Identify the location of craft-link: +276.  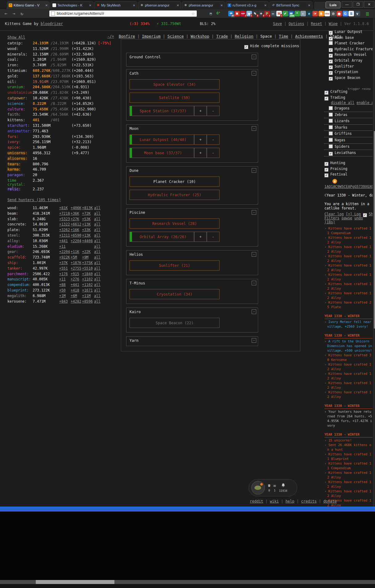
(76, 280).